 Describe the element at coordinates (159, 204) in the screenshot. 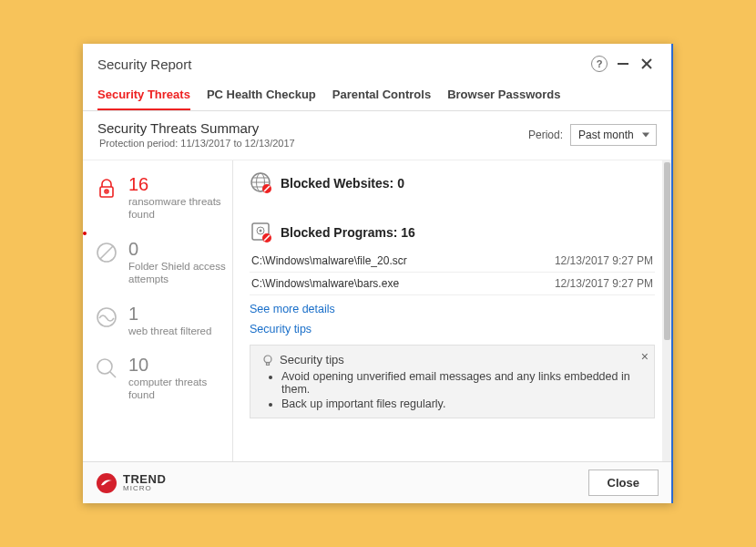

I see `stat-ransomware: 16 ransomware threats found` at that location.